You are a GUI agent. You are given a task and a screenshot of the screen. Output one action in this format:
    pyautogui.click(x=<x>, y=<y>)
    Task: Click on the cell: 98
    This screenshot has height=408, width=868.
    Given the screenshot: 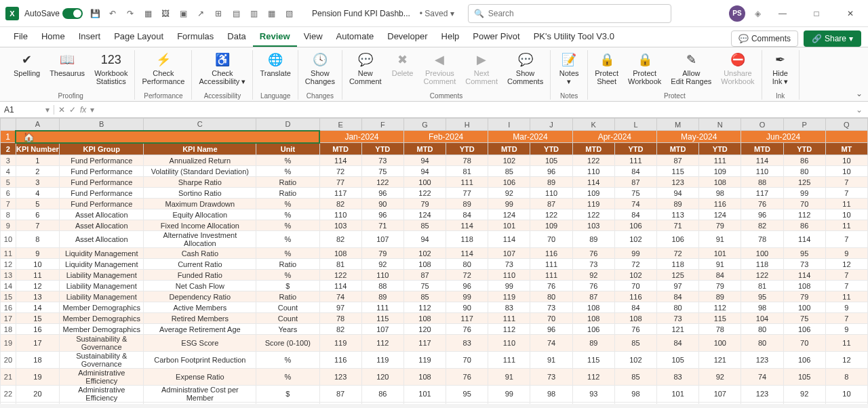 What is the action you would take?
    pyautogui.click(x=635, y=394)
    